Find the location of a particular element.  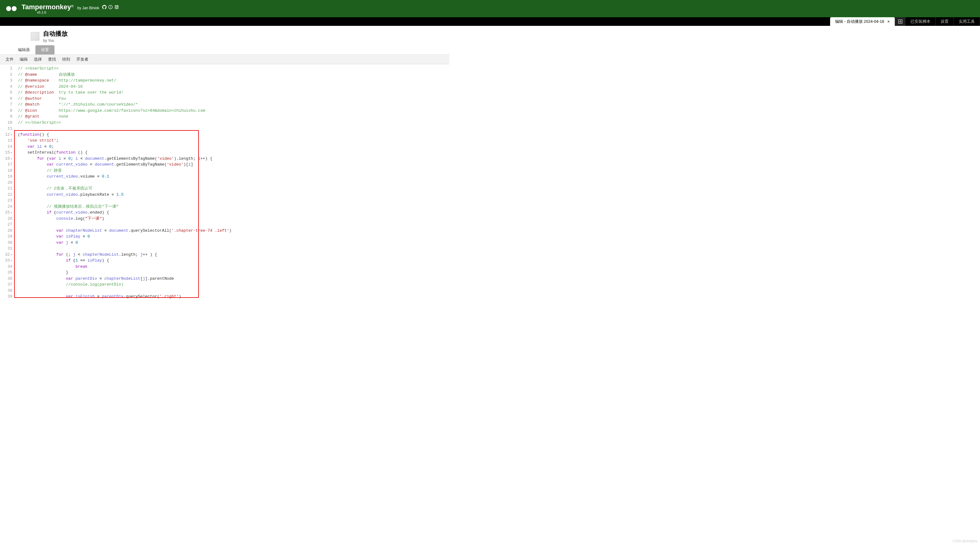

script-icon is located at coordinates (35, 37).